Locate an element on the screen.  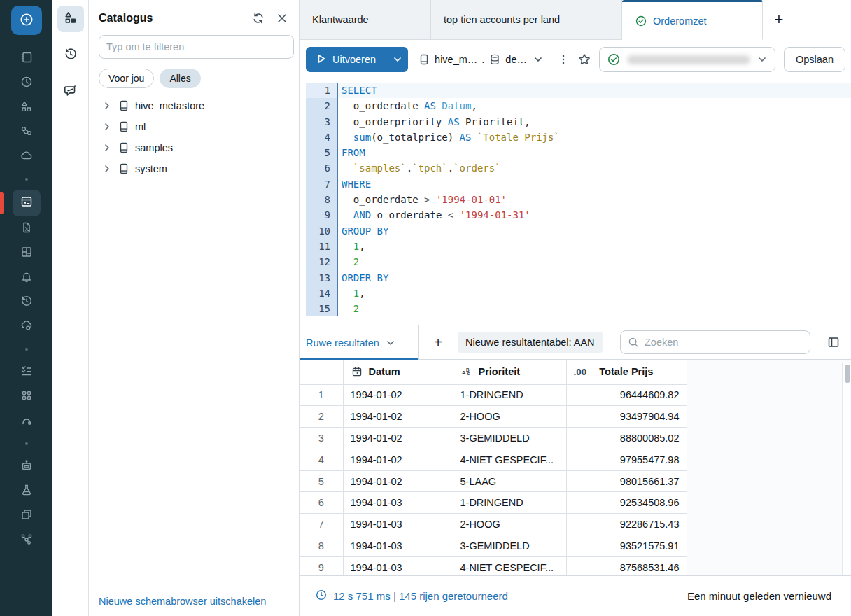
catalog-tree-item: hive_metastore is located at coordinates (195, 106).